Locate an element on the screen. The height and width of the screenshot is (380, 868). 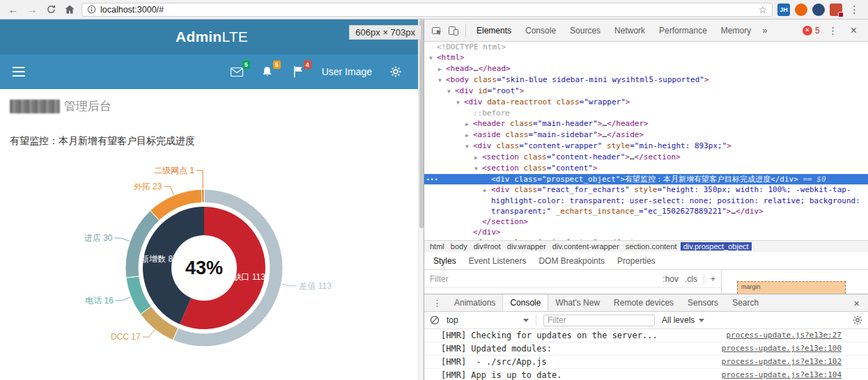
breadcrumb-item: section.content is located at coordinates (651, 246).